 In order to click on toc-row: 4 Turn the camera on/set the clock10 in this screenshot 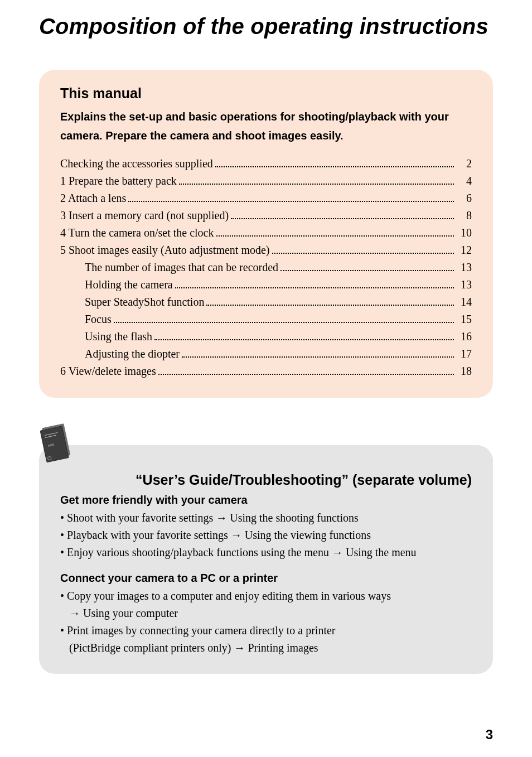, I will do `click(266, 233)`.